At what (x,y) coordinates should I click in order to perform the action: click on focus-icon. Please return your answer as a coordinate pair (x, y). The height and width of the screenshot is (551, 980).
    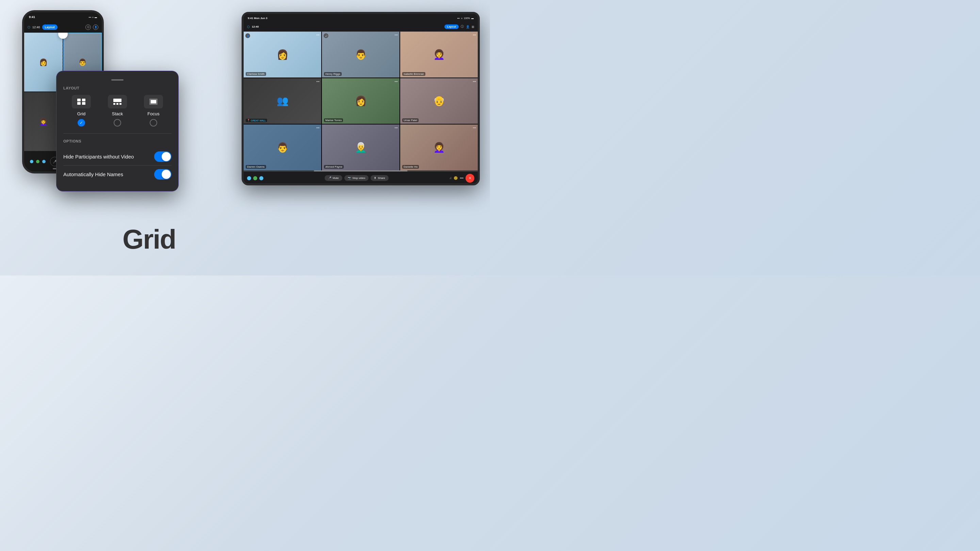
    Looking at the image, I should click on (154, 102).